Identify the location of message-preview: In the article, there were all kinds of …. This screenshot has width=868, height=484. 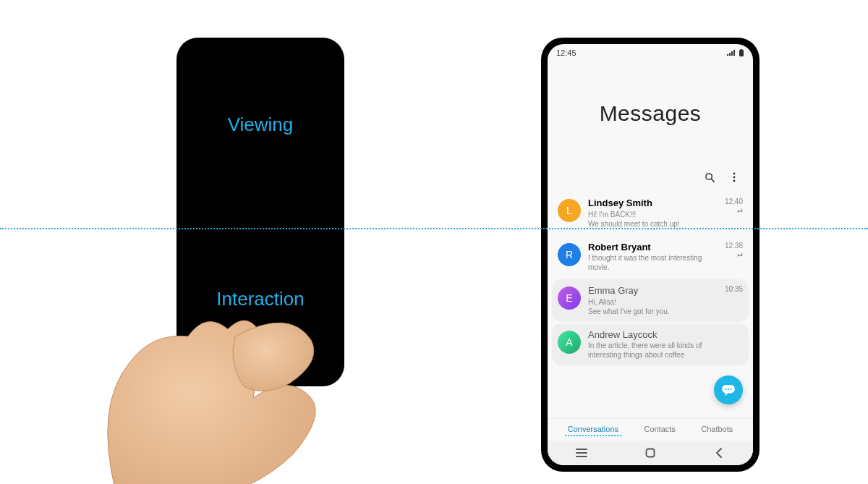
(662, 350).